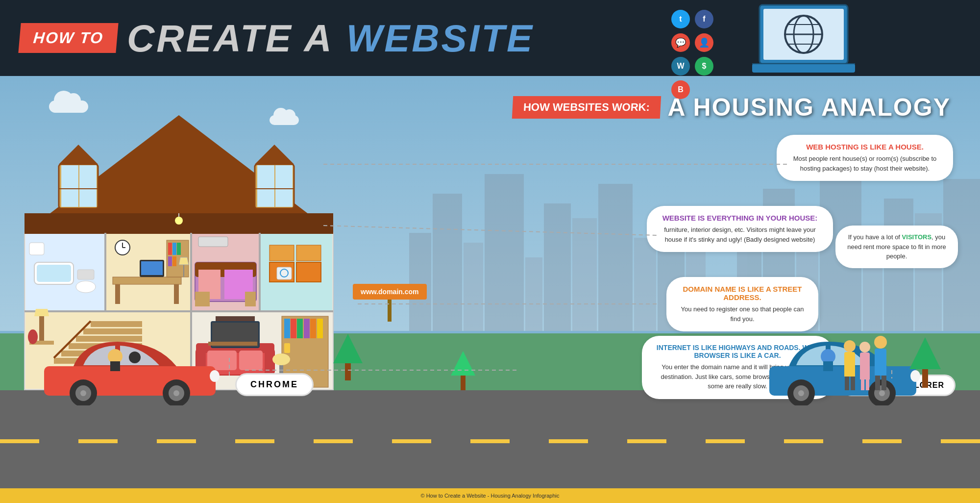  What do you see at coordinates (850, 364) in the screenshot?
I see `person-1-body` at bounding box center [850, 364].